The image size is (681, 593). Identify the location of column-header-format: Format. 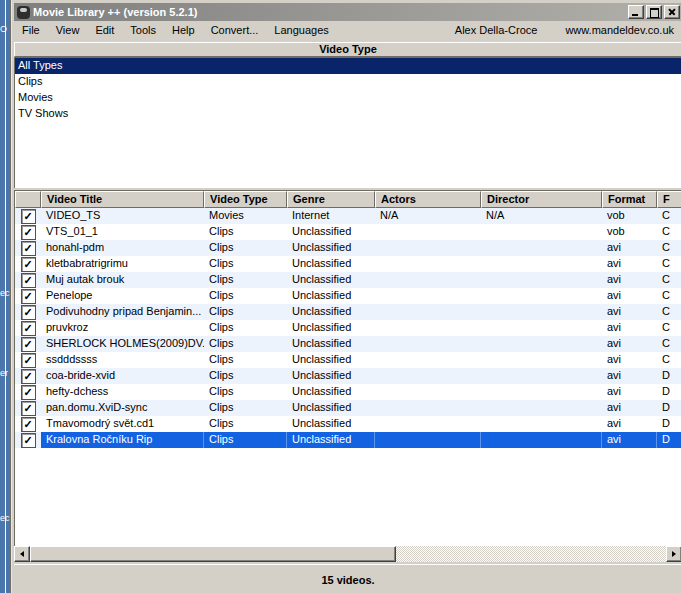
(630, 200).